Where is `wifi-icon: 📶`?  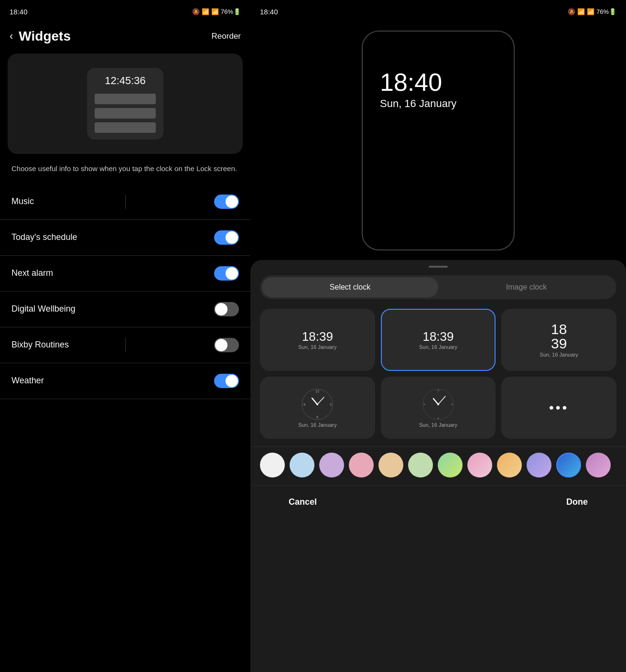 wifi-icon: 📶 is located at coordinates (205, 11).